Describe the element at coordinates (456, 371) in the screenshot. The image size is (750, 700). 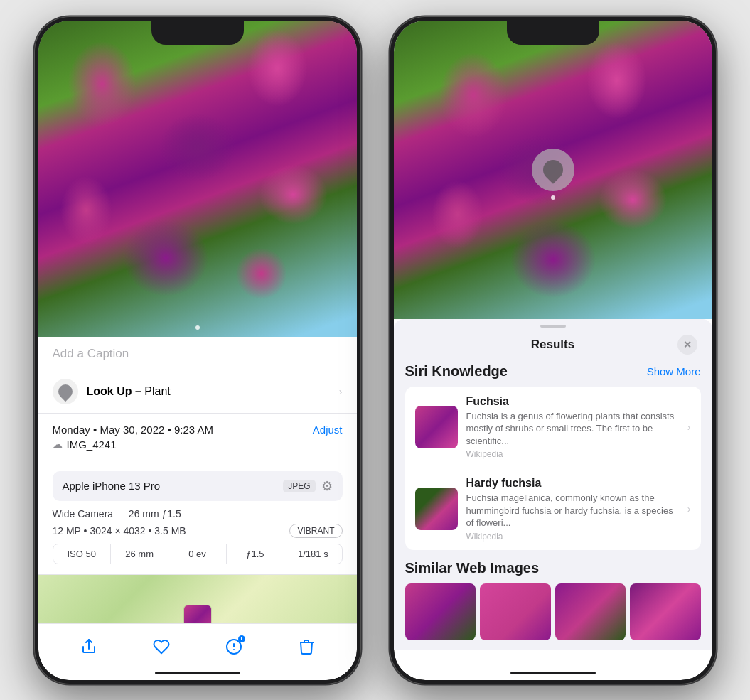
I see `siri-knowledge-title: Siri Knowledge` at that location.